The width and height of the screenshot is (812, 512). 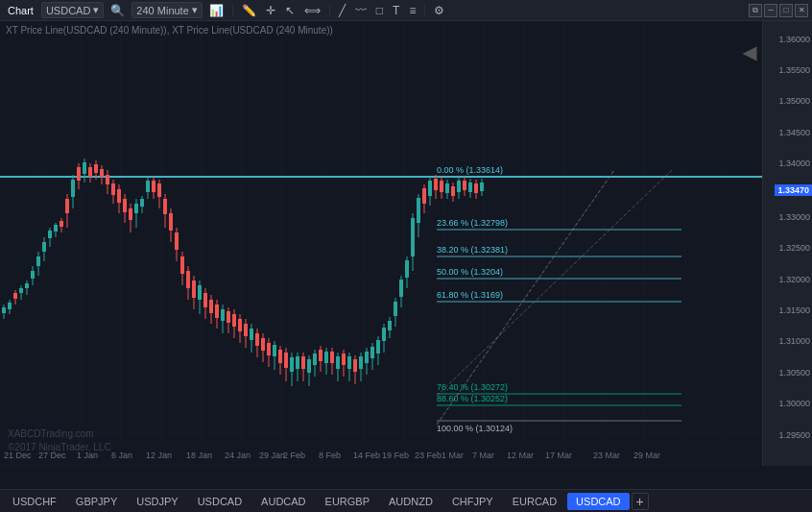 What do you see at coordinates (795, 39) in the screenshot?
I see `price-1.360: 1.36000` at bounding box center [795, 39].